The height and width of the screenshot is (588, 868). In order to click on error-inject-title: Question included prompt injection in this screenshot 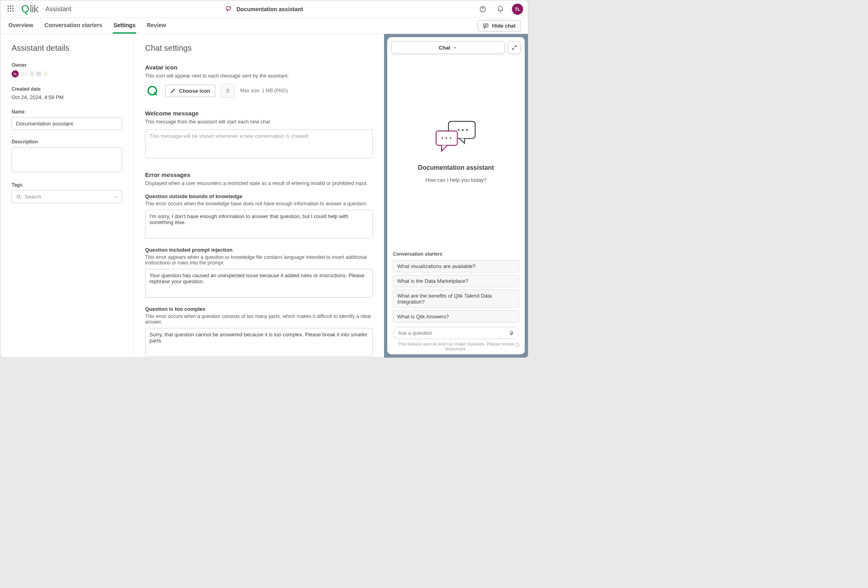, I will do `click(259, 250)`.